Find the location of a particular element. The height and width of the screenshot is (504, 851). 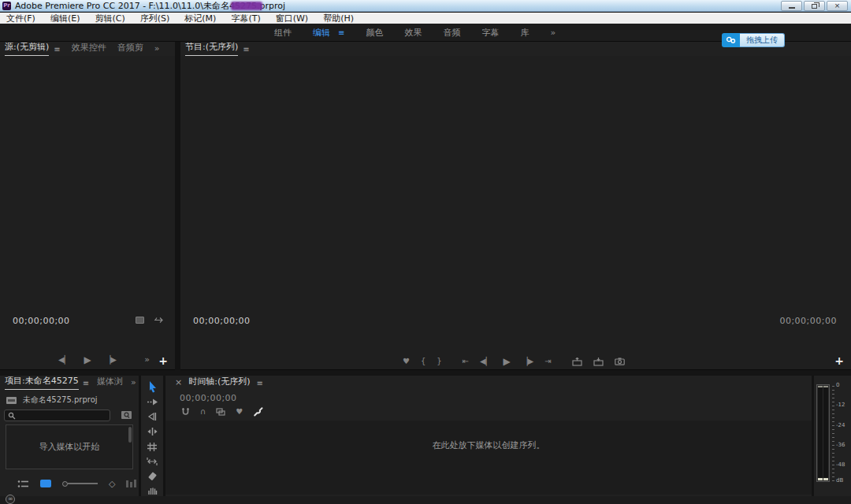

workspace-tabs: 组件 编辑 ≡ 颜色 效果 音频 字幕 库 » is located at coordinates (414, 33).